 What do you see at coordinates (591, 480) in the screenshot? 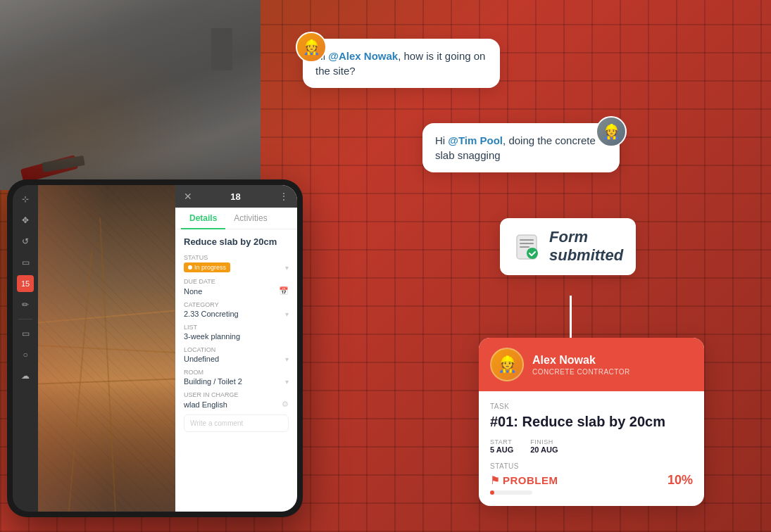
I see `task-status-row: ⚑ PROBLEM 10%` at bounding box center [591, 480].